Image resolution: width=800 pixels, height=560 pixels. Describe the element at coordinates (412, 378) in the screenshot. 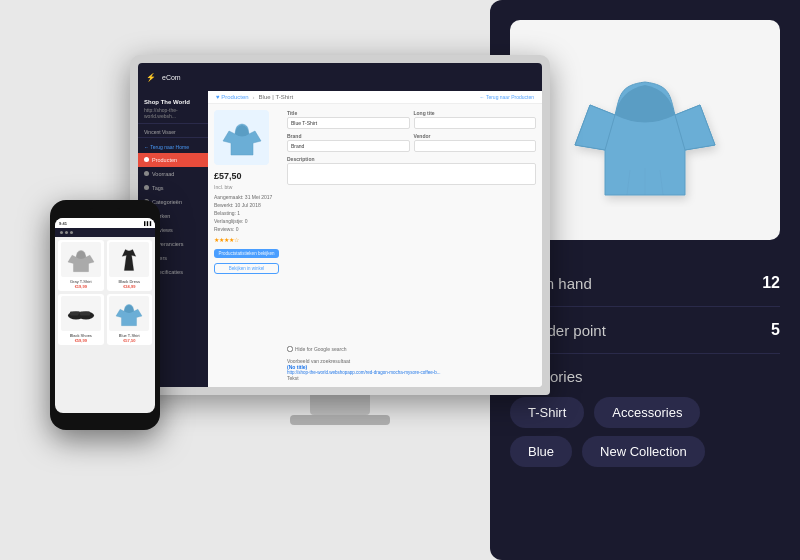

I see `search-result-text: Tekst` at that location.